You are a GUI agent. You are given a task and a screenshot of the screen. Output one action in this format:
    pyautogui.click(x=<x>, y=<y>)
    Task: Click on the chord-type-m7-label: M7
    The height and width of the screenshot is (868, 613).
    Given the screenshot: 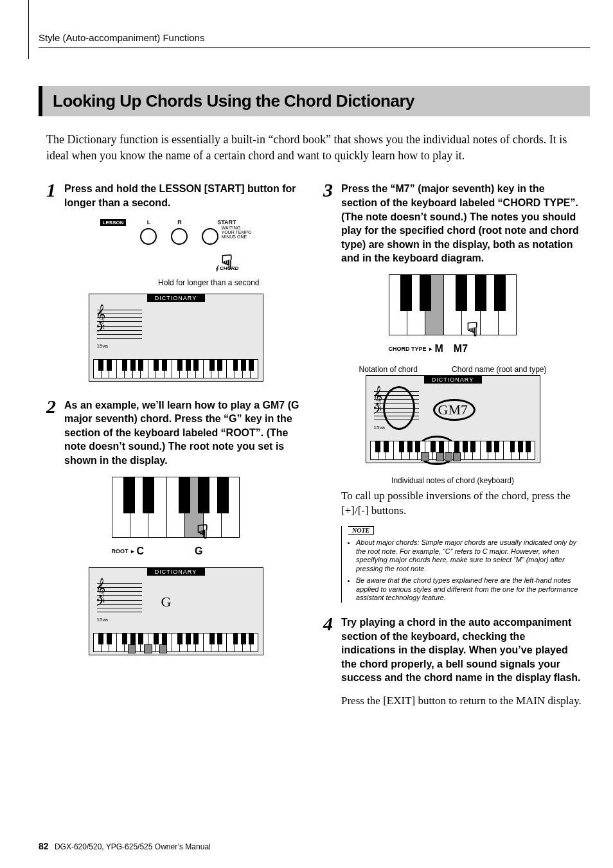 What is the action you would take?
    pyautogui.click(x=461, y=349)
    